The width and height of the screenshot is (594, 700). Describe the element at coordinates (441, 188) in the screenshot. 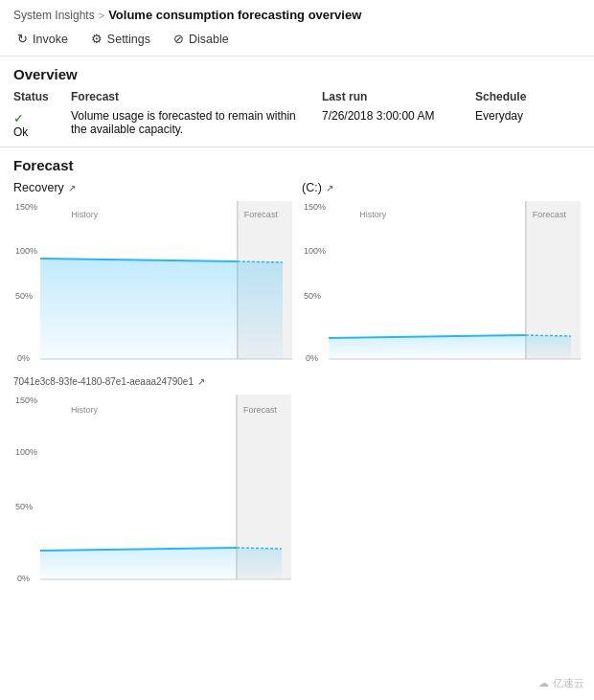

I see `c-drive-chart-label: (C:) ↗` at that location.